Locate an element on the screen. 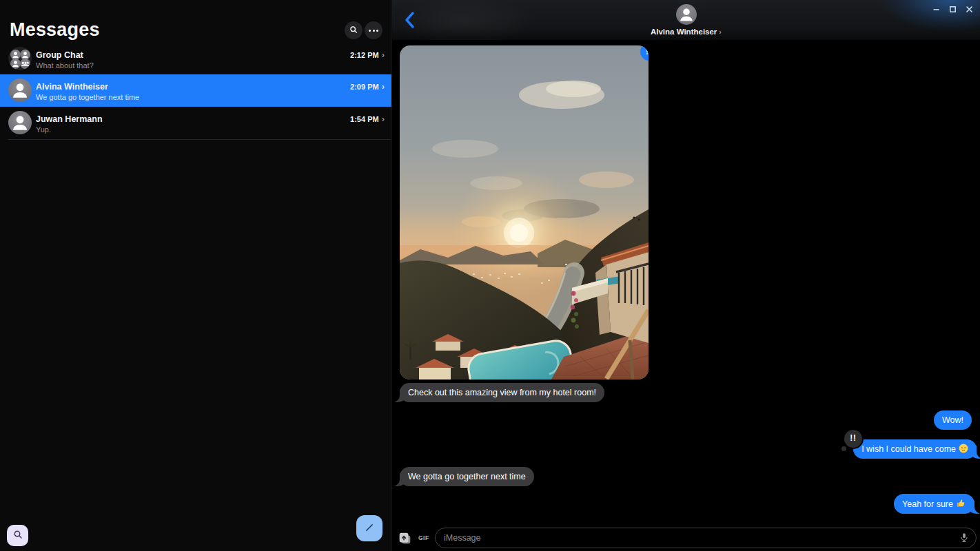 The image size is (980, 551). minimize-button is located at coordinates (936, 10).